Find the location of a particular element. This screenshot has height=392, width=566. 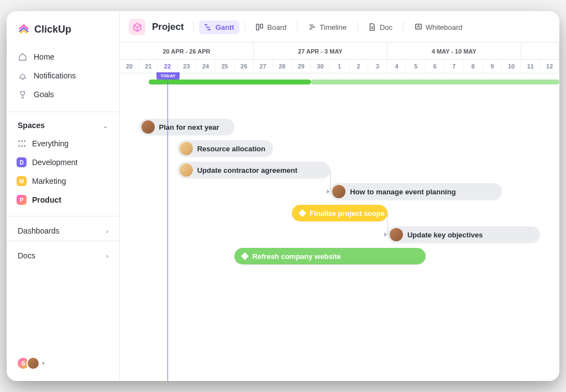

day-cell: 23 is located at coordinates (187, 66).